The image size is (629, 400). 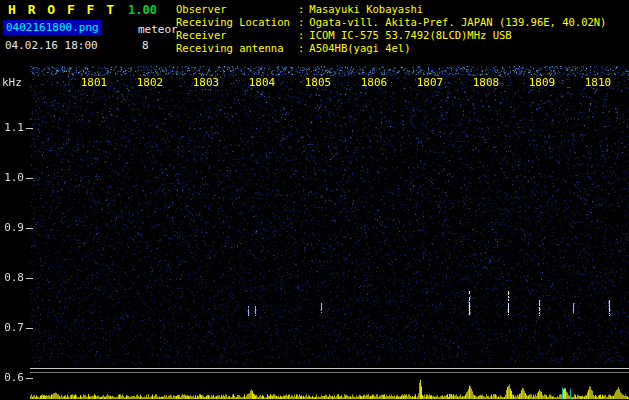 I want to click on info-value: Masayuki Kobayashi, so click(x=366, y=9).